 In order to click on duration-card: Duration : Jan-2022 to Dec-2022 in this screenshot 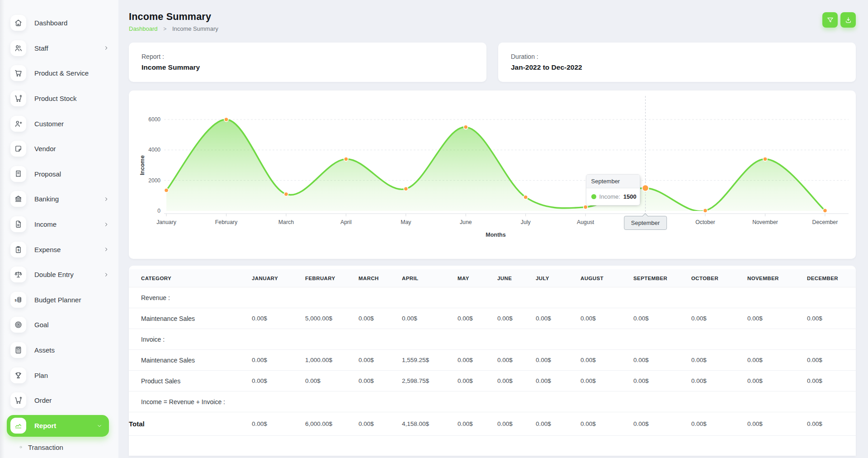, I will do `click(677, 62)`.